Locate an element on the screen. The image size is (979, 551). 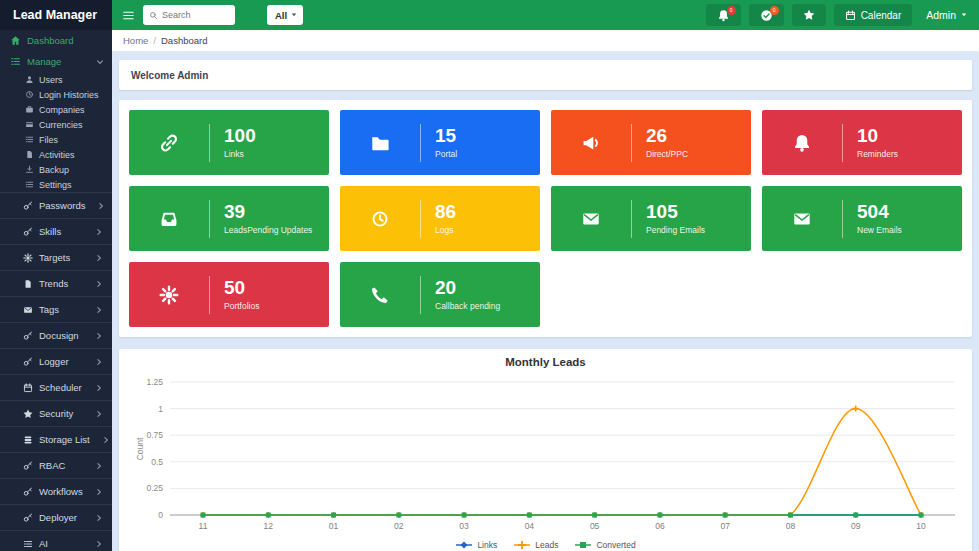
legend-item-links: Links is located at coordinates (476, 545).